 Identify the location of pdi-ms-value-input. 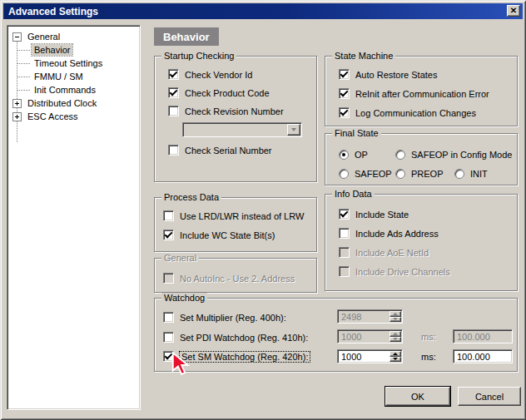
(483, 336).